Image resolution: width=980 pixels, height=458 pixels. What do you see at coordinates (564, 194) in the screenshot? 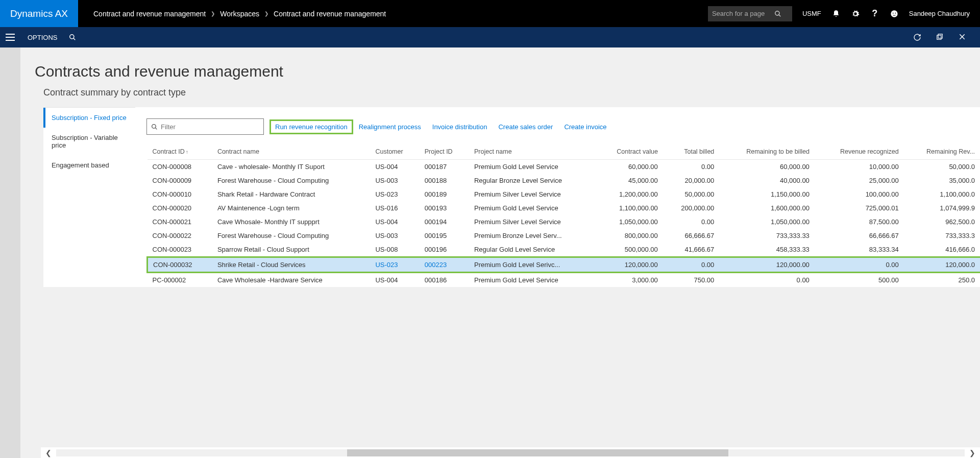
I see `table-row: CON-000010Shark Retail - Hardware Contra…` at bounding box center [564, 194].